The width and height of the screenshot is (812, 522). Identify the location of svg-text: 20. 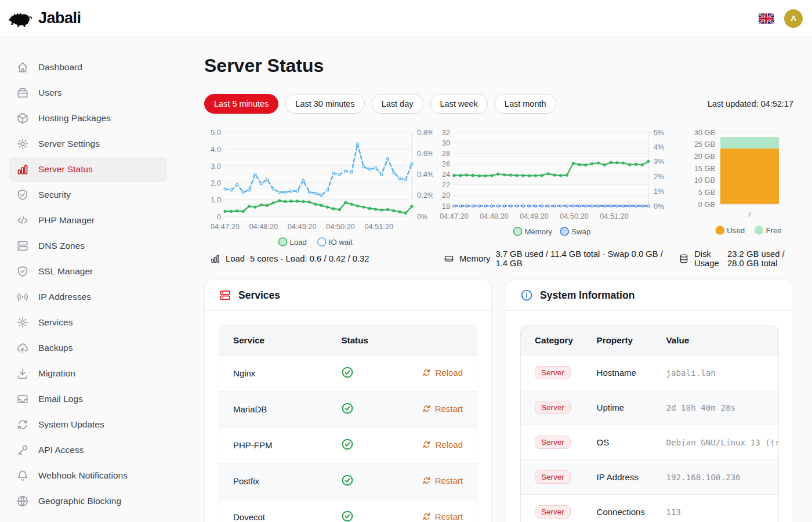
(446, 195).